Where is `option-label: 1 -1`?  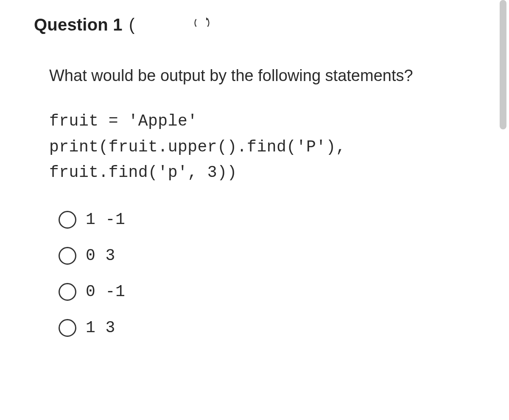 option-label: 1 -1 is located at coordinates (105, 220).